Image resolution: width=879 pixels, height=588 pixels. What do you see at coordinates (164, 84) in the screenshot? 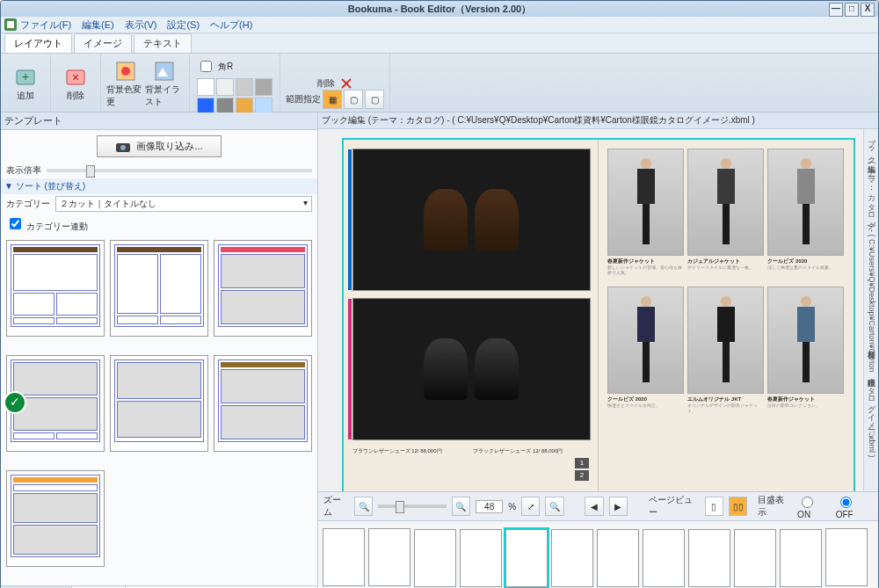
I see `bgimg-button: 背景イラスト` at bounding box center [164, 84].